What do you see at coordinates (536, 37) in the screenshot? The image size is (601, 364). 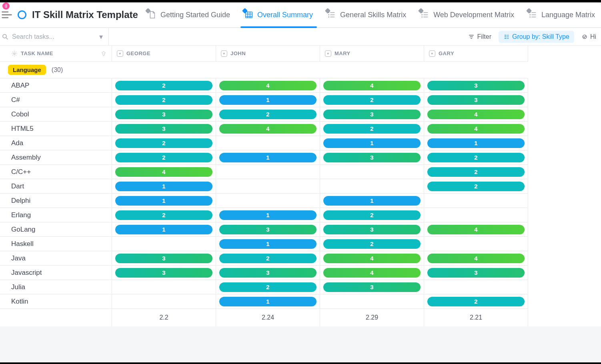 I see `group-by-button: Group by: Skill Type` at bounding box center [536, 37].